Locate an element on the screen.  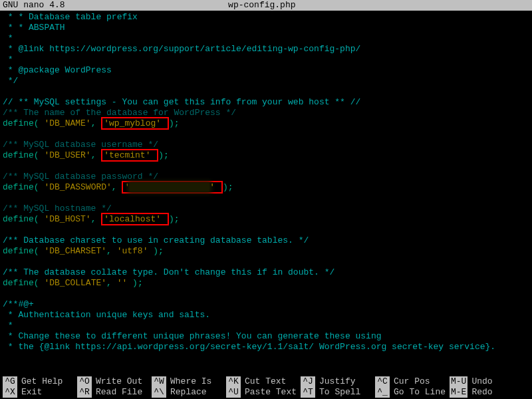
shortcut-label: Write Out is located at coordinates (119, 382).